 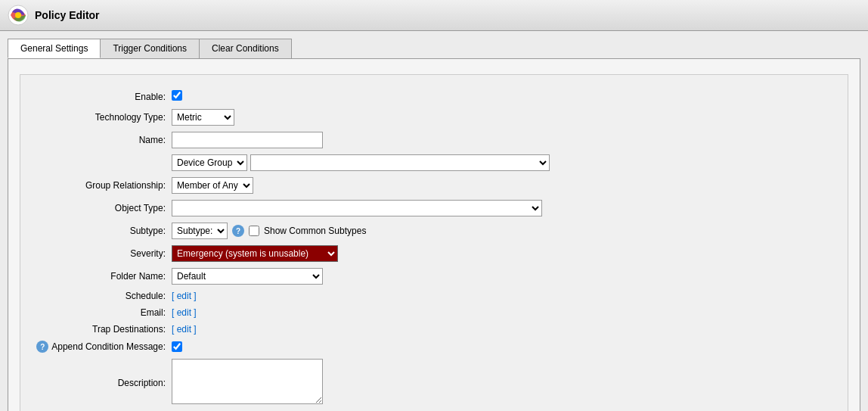 I want to click on folder-name-select: Default, so click(x=247, y=276).